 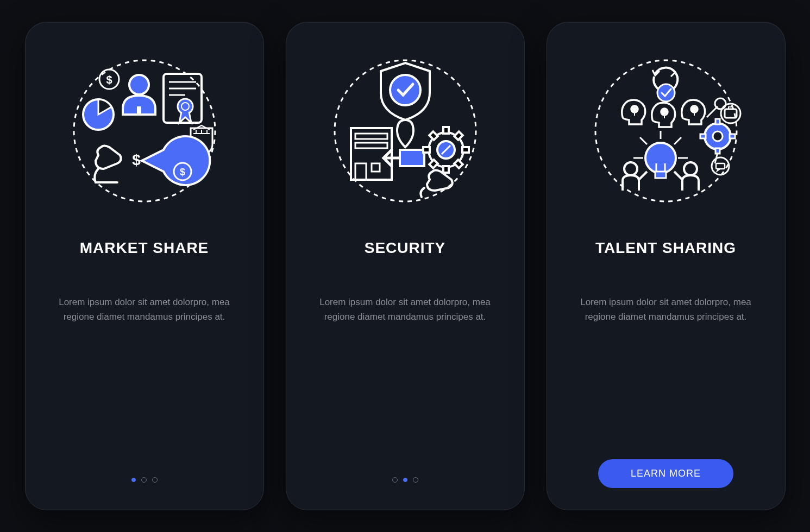 What do you see at coordinates (145, 131) in the screenshot?
I see `market-share-icon: $ $ $` at bounding box center [145, 131].